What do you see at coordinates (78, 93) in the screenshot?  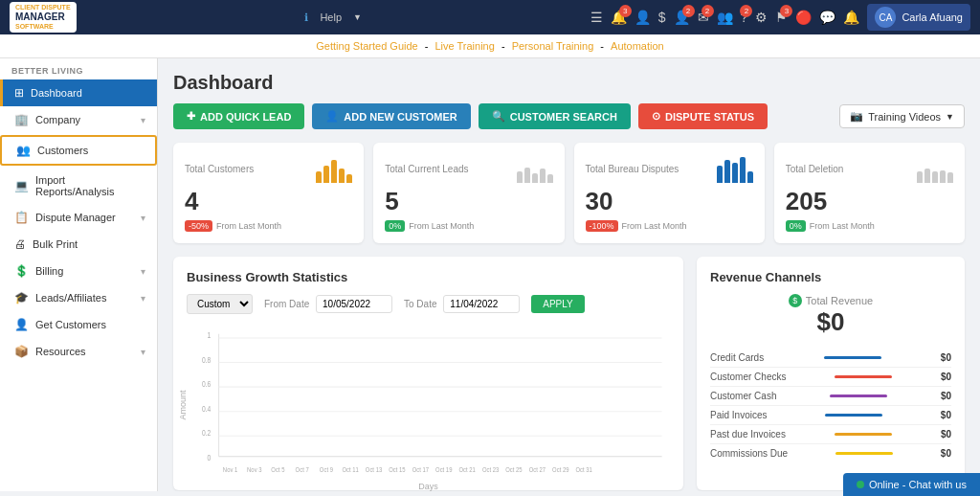 I see `sidebar-item-dashboard: ⊞ Dashboard` at bounding box center [78, 93].